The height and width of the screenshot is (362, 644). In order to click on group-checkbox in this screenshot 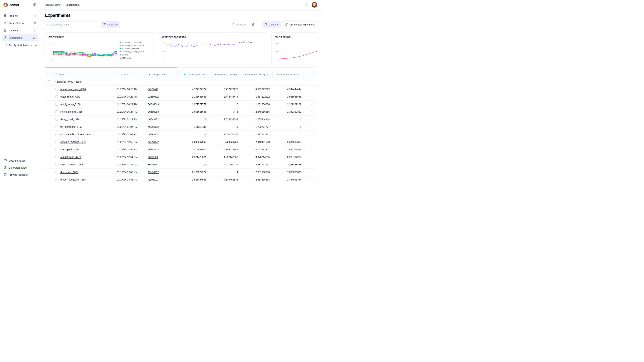, I will do `click(49, 82)`.